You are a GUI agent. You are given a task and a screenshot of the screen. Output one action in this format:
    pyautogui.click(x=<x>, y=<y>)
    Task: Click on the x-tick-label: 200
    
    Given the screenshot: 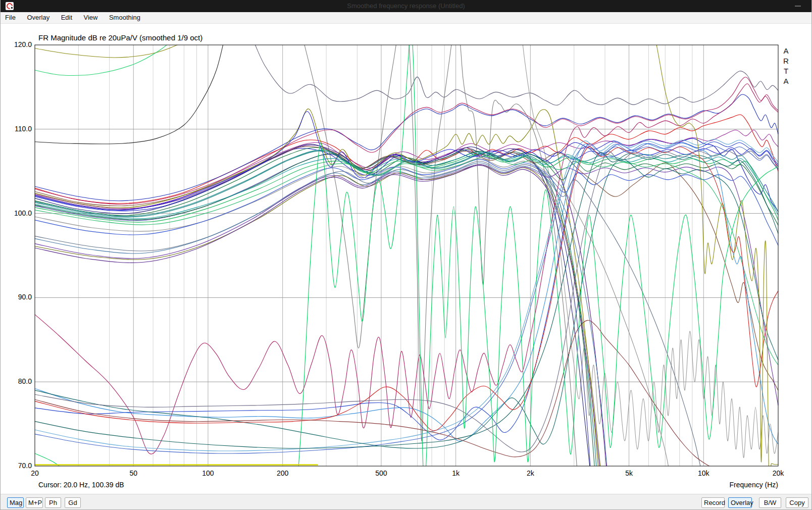 What is the action you would take?
    pyautogui.click(x=283, y=473)
    